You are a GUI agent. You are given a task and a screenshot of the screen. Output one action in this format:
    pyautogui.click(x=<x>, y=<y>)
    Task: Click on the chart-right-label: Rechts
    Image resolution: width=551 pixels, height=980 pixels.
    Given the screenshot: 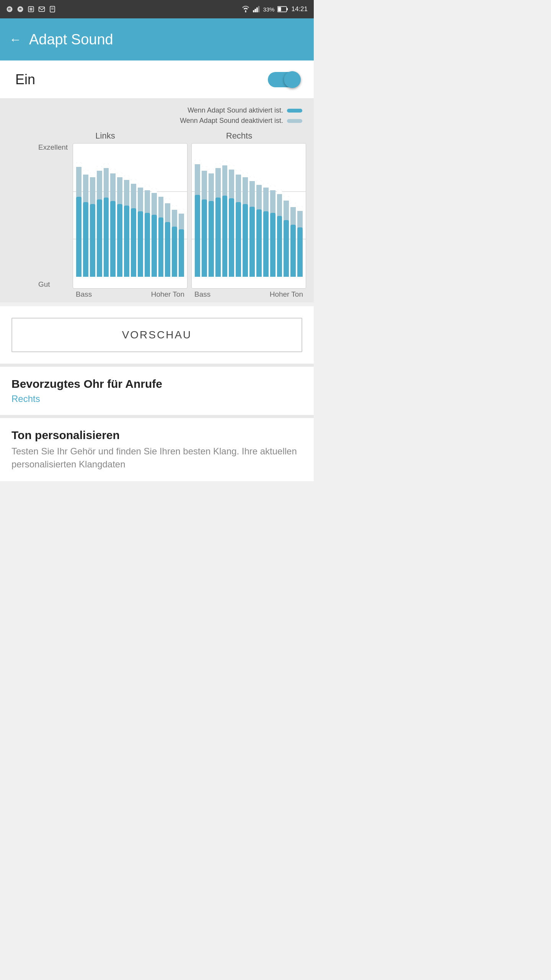 What is the action you would take?
    pyautogui.click(x=239, y=136)
    